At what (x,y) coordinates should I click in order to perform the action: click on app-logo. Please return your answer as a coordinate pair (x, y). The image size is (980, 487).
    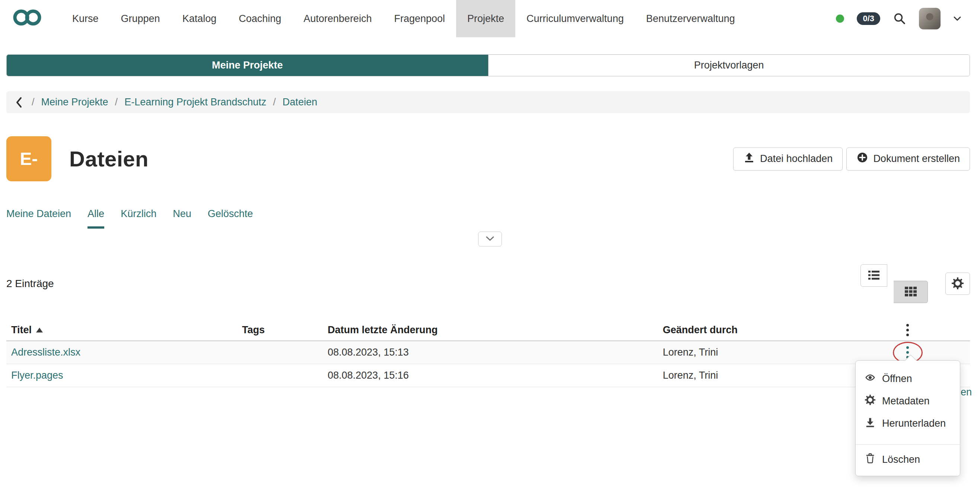
    Looking at the image, I should click on (27, 19).